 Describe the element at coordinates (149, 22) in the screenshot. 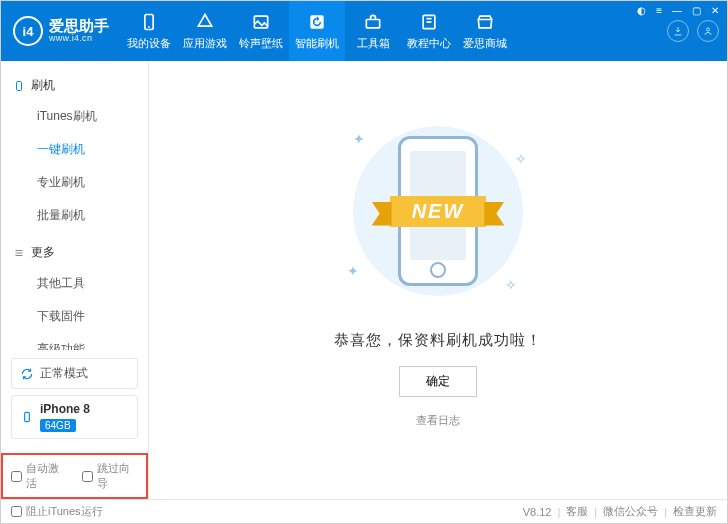

I see `phone-icon` at that location.